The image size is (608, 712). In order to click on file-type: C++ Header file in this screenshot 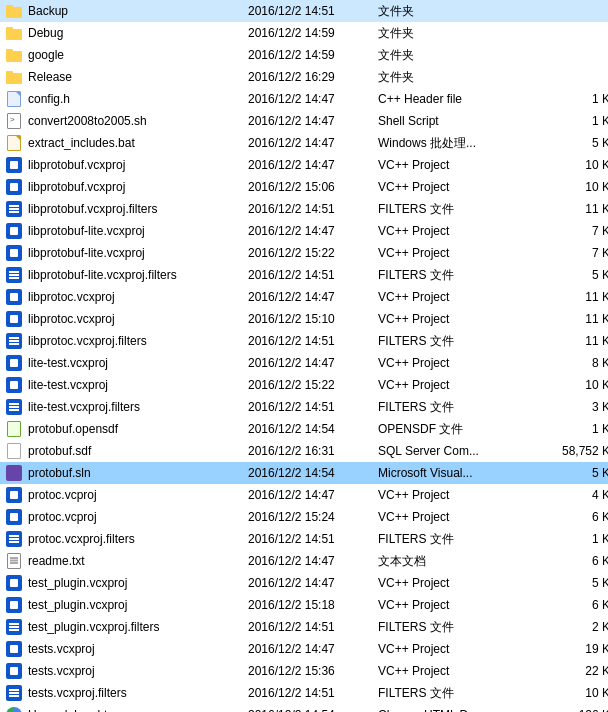, I will do `click(458, 99)`.